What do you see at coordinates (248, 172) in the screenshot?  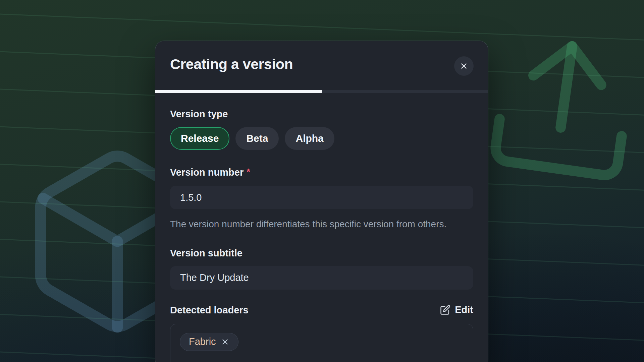 I see `required-asterisk: *` at bounding box center [248, 172].